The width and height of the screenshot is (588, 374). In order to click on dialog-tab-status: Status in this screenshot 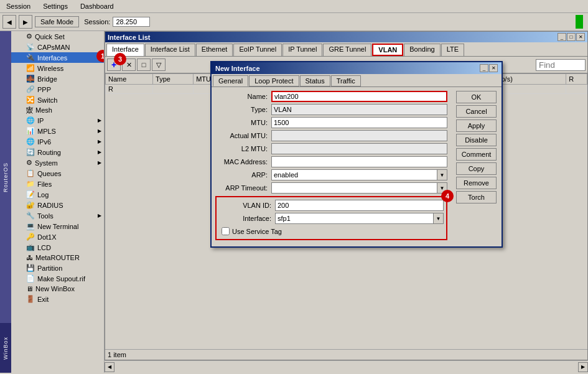, I will do `click(315, 81)`.